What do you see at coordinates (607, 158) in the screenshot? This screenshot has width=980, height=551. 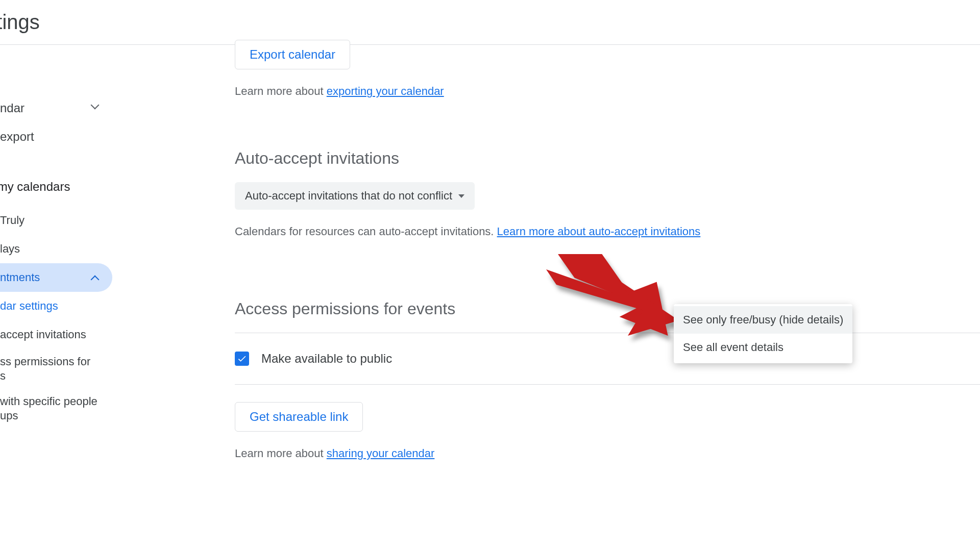 I see `auto-accept-heading: Auto-accept invitations` at bounding box center [607, 158].